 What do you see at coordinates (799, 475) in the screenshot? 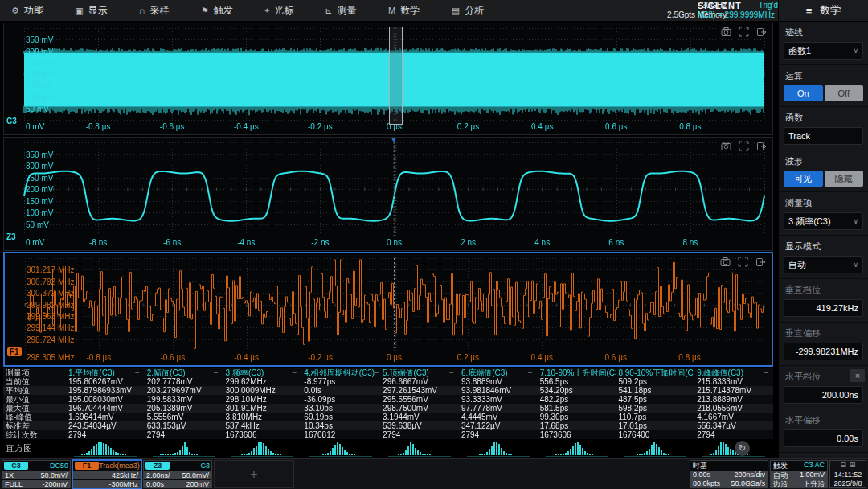
I see `trigger-box: 触发 C3 AC 自动 1.00mV 边沿 上升沿` at bounding box center [799, 475].